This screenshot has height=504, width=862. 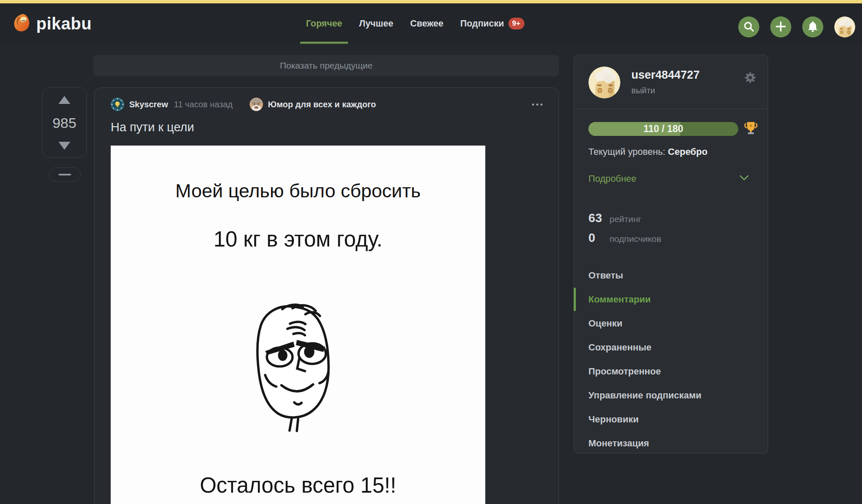 I want to click on meme-text-middle: 10 кг в этом году., so click(x=298, y=239).